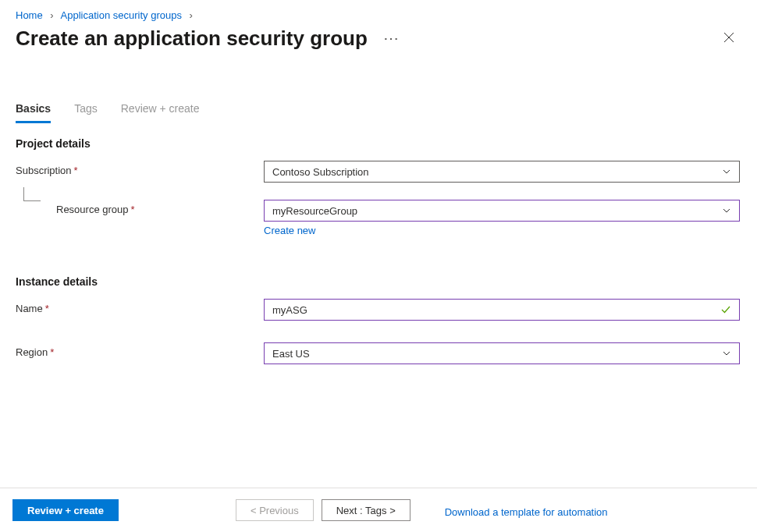  Describe the element at coordinates (378, 353) in the screenshot. I see `region-row: Region* East US` at that location.